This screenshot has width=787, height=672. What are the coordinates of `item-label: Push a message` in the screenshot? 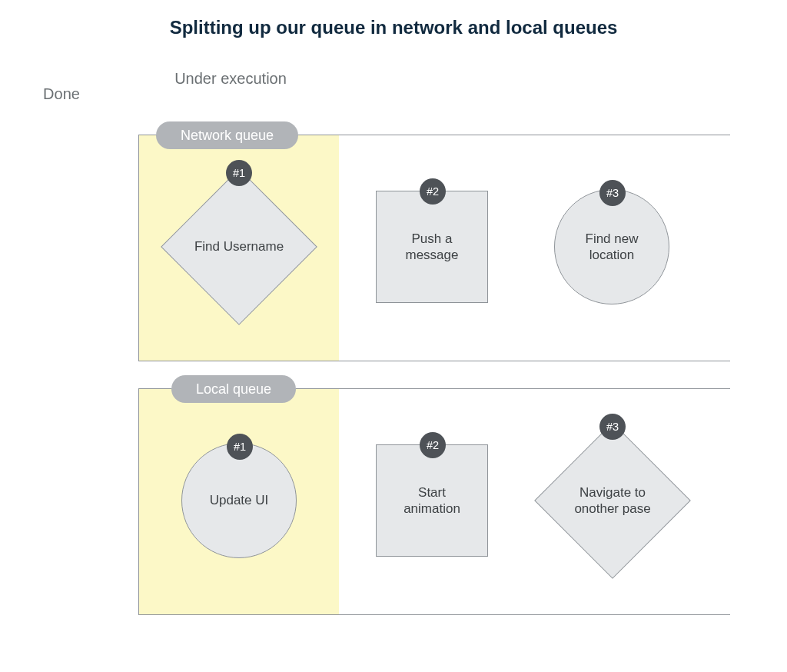 It's located at (432, 248).